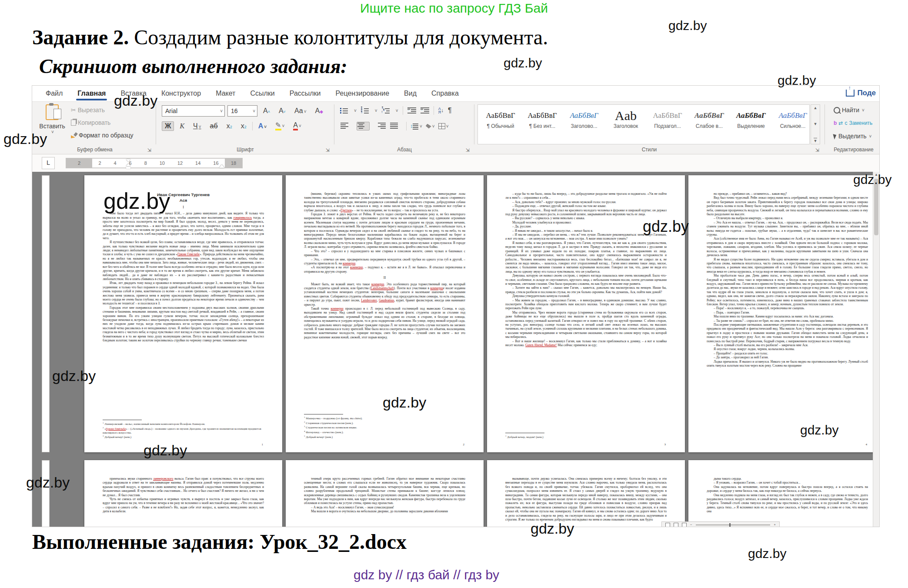 Image resolution: width=908 pixels, height=588 pixels. What do you see at coordinates (280, 126) in the screenshot?
I see `highlight-button: ✎˅` at bounding box center [280, 126].